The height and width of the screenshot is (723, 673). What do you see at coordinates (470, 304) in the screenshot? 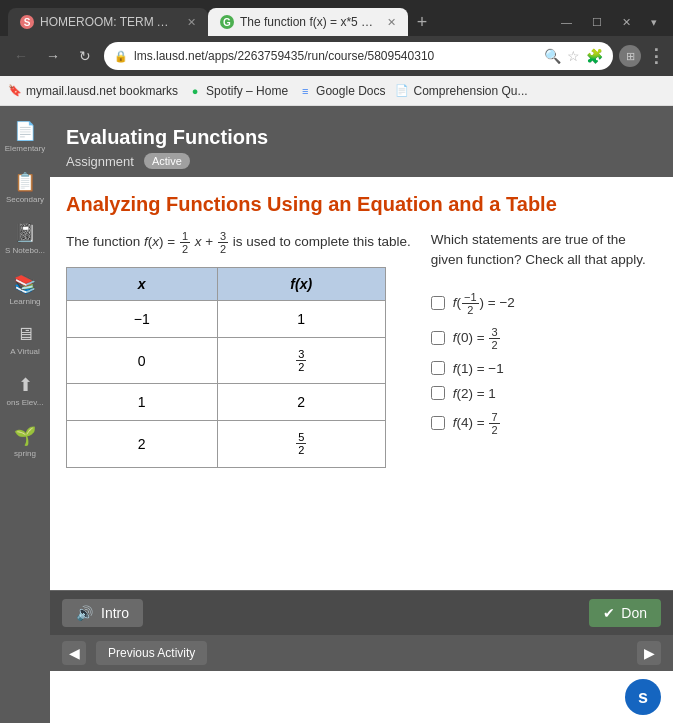
I see `frac-neg-half: −12` at bounding box center [470, 304].